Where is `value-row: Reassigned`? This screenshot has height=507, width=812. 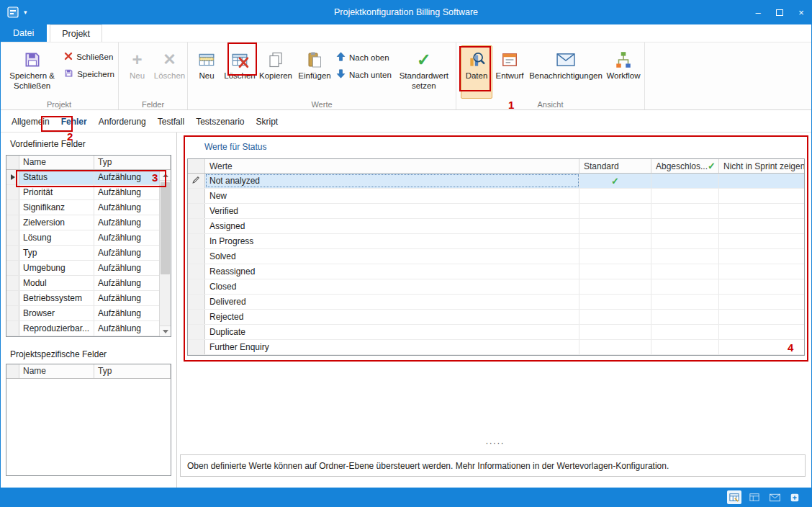 value-row: Reassigned is located at coordinates (496, 272).